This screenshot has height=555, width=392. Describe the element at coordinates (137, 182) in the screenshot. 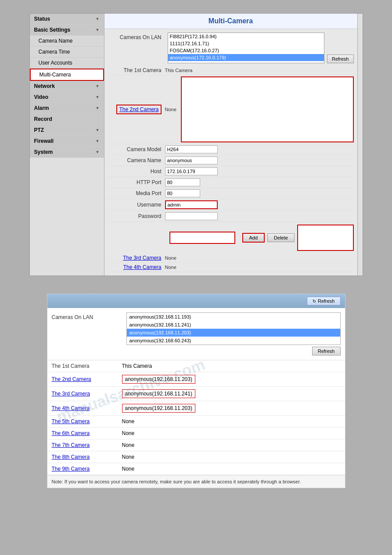

I see `http-port-label: HTTP Port` at that location.